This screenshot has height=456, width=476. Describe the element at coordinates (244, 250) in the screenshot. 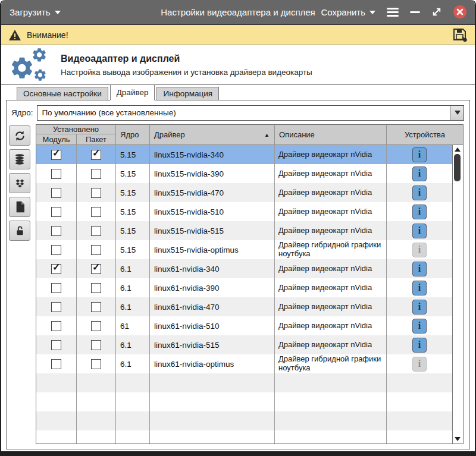

I see `table-row: 5.15linux515-nvidia-optimusДрайвер гибри…` at that location.